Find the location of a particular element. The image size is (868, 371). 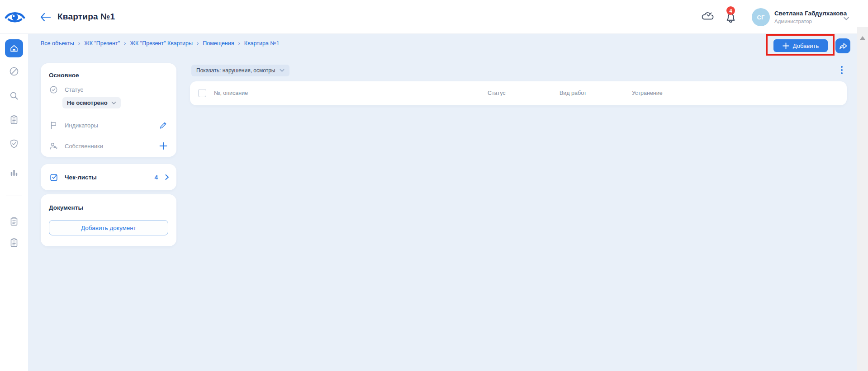

filter-label: Показать: нарушения, осмотры is located at coordinates (236, 70).